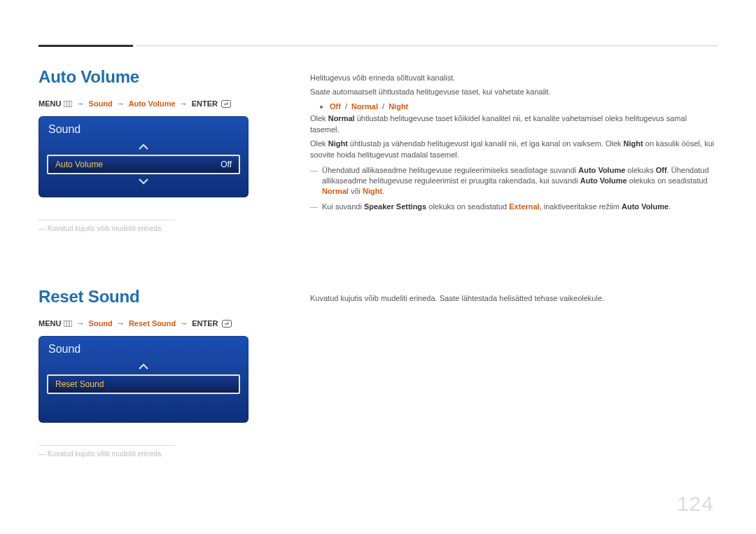 The image size is (756, 534). What do you see at coordinates (80, 384) in the screenshot?
I see `osd-selected-label-2: Reset Sound` at bounding box center [80, 384].